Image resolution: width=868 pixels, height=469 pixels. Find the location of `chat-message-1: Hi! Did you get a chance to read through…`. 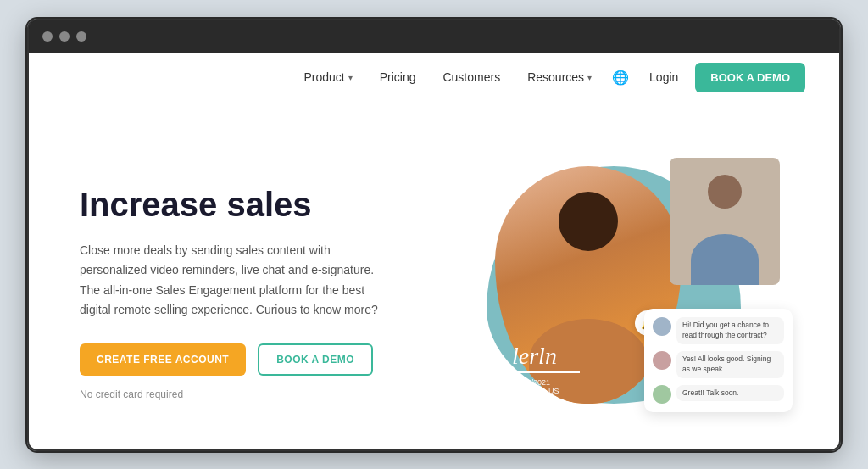

chat-message-1: Hi! Did you get a chance to read through… is located at coordinates (719, 331).